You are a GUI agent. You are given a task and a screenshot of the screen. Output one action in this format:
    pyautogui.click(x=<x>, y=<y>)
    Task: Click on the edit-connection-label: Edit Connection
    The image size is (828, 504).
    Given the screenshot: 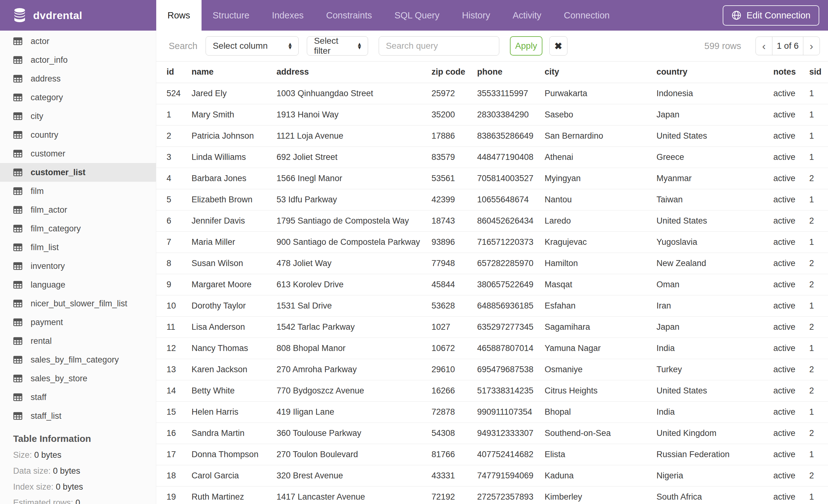 What is the action you would take?
    pyautogui.click(x=778, y=15)
    